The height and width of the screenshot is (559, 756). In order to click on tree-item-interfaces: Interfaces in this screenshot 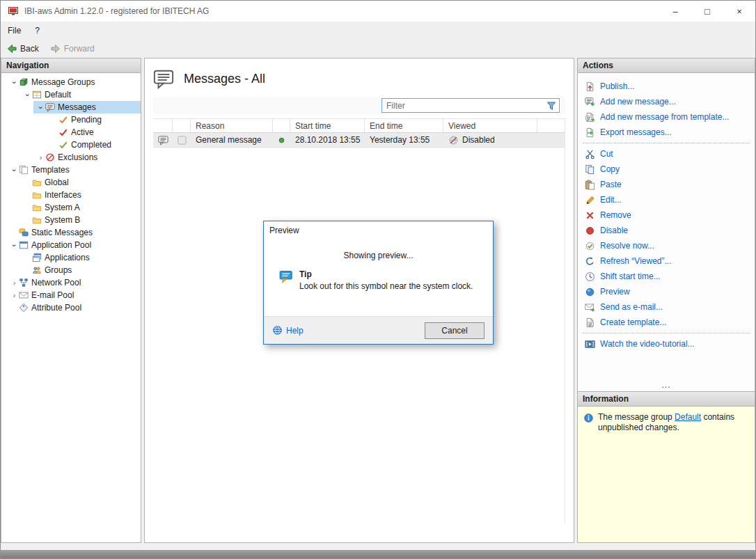, I will do `click(71, 195)`.